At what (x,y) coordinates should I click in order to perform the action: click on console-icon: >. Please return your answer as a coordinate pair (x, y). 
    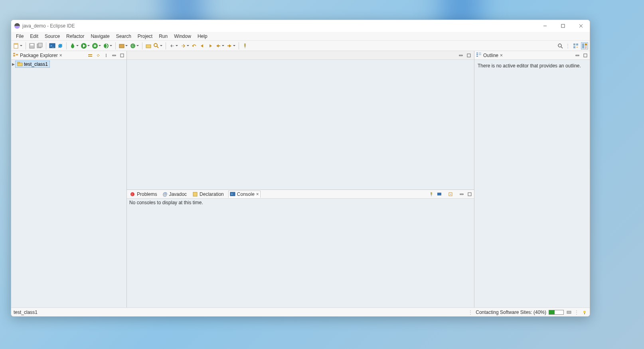
    Looking at the image, I should click on (233, 194).